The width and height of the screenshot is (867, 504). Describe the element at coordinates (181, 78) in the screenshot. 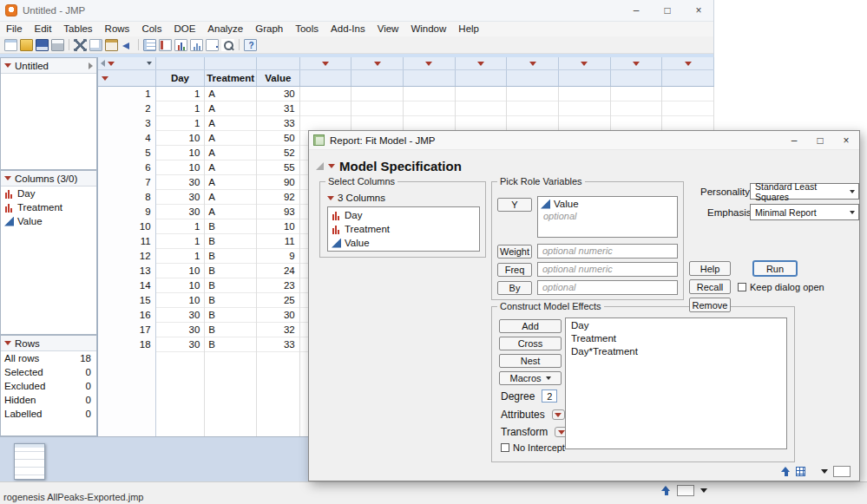

I see `column-header-day: Day` at that location.